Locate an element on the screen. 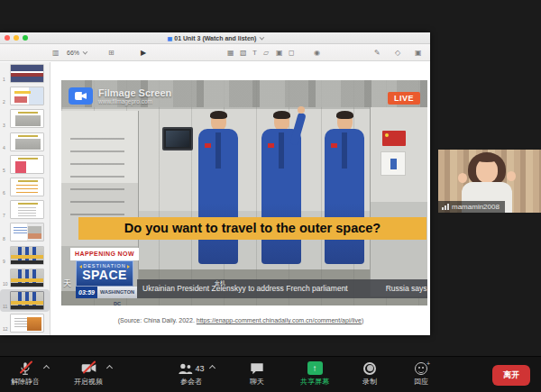 This screenshot has height=392, width=541. zoom-level-dropdown: 66% is located at coordinates (76, 52).